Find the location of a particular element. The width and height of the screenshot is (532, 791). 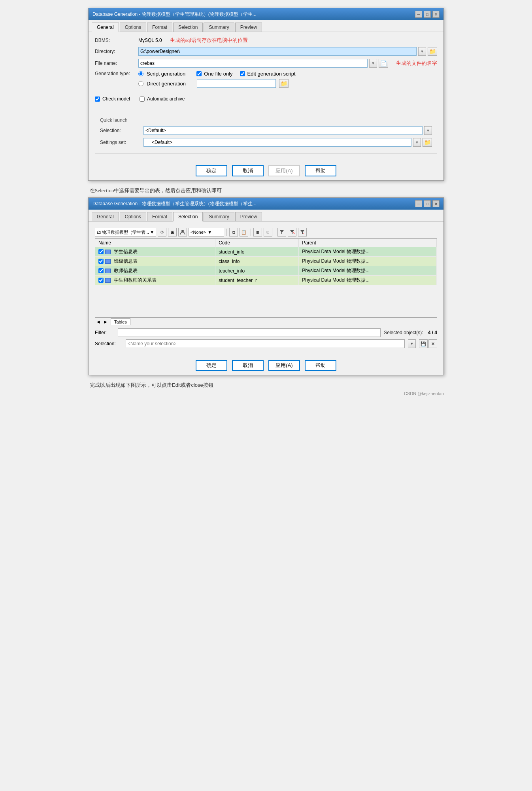

none-label: <None> is located at coordinates (198, 232).